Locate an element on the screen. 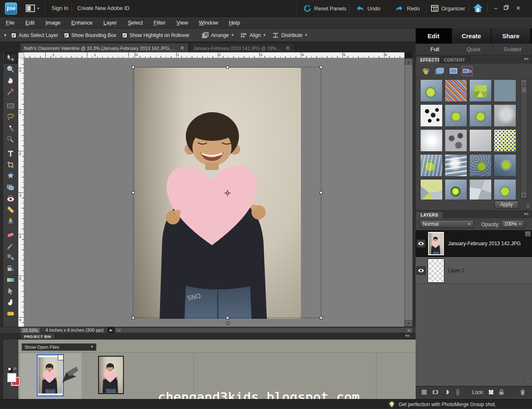 Image resolution: width=532 pixels, height=409 pixels. show-bounding-box-option: ✓ Show Bounding Box is located at coordinates (90, 35).